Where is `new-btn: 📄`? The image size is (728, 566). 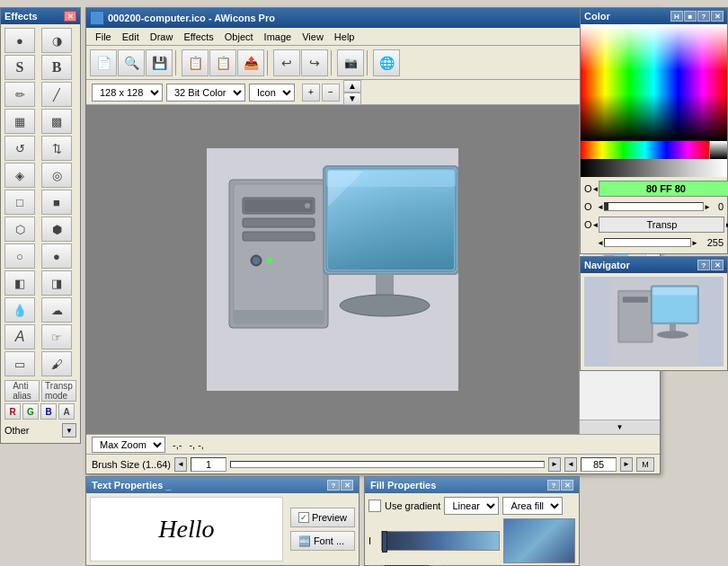 new-btn: 📄 is located at coordinates (103, 63).